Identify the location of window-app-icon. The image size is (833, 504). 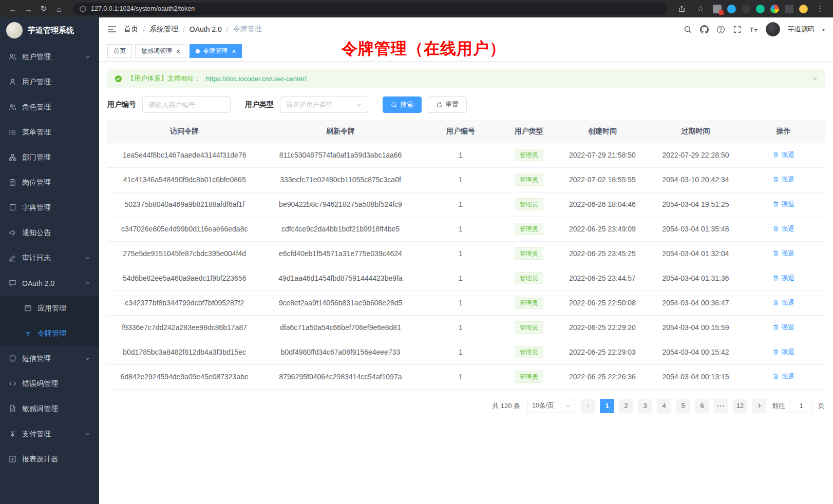
(28, 308).